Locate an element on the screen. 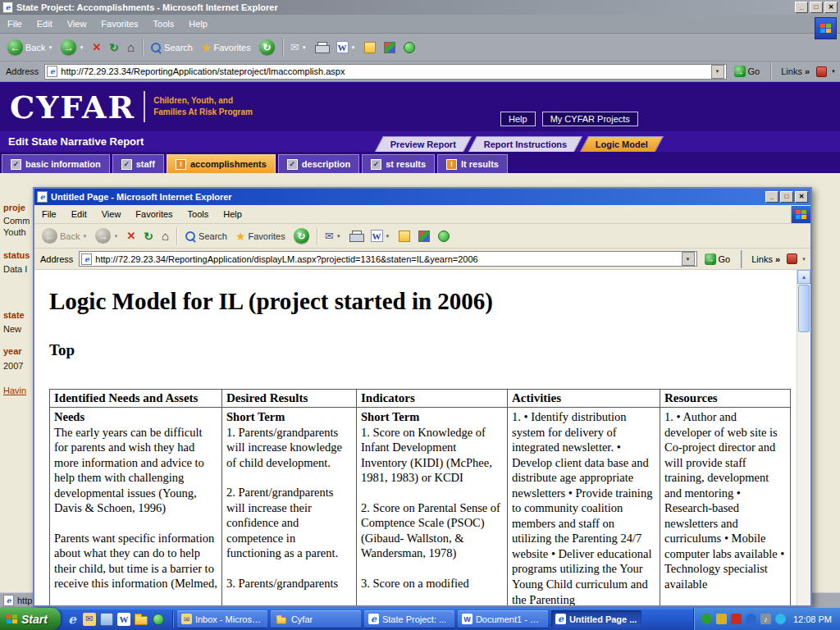 The height and width of the screenshot is (630, 840). taskbar-task-state-project: e State Project: ... is located at coordinates (409, 619).